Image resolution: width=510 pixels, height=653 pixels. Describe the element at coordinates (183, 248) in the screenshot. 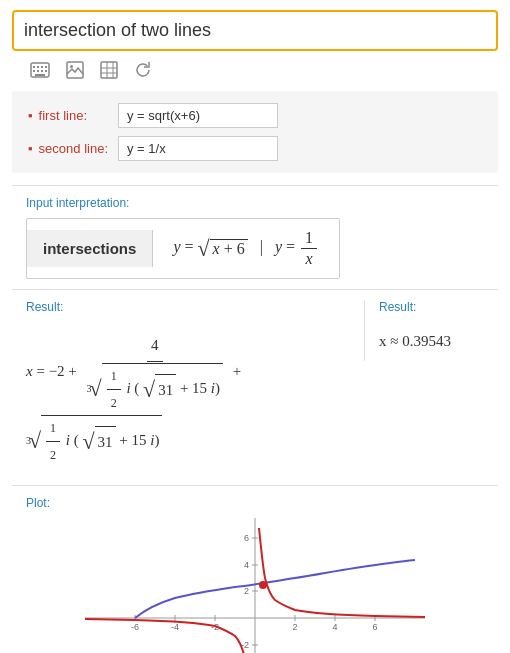

I see `interpretation-box: intersections y = √ x + 6 | y = 1 x` at that location.